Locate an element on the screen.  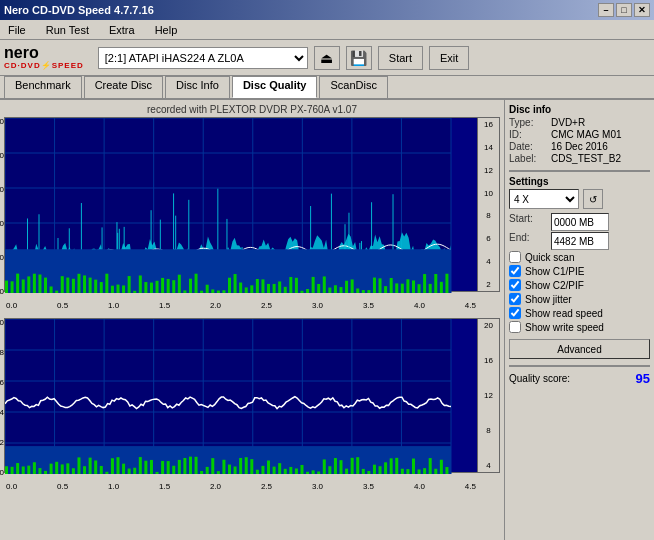
disc-type-label: Type: is located at coordinates (528, 122).